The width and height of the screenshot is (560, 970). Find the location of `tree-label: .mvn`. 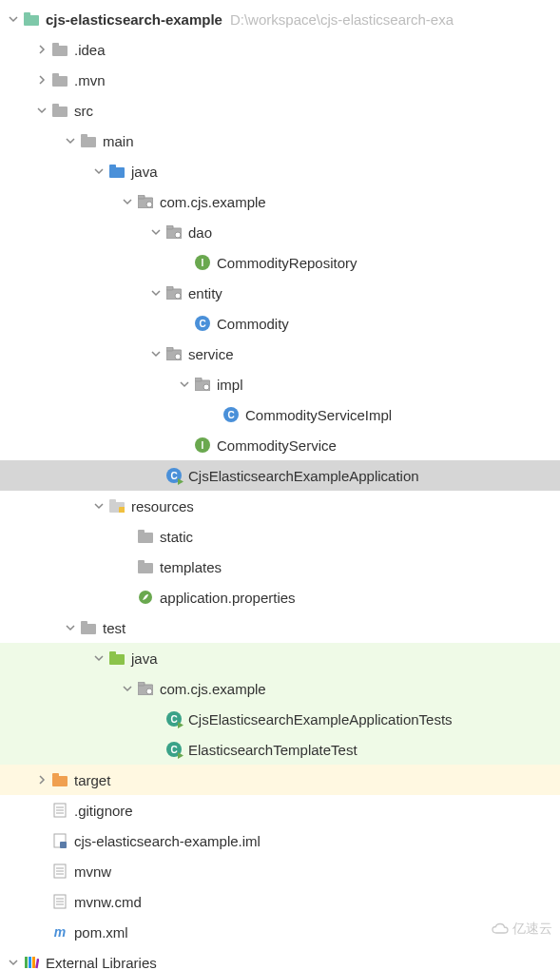

tree-label: .mvn is located at coordinates (89, 80).